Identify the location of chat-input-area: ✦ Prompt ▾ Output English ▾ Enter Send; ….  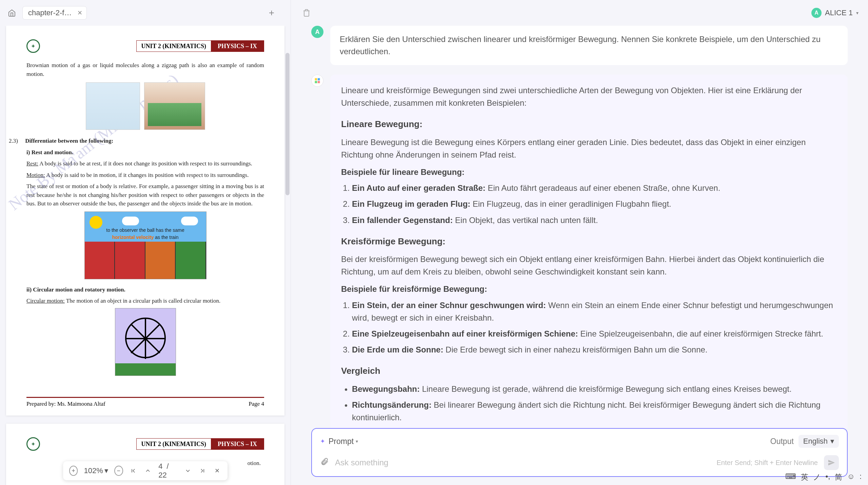
(579, 452).